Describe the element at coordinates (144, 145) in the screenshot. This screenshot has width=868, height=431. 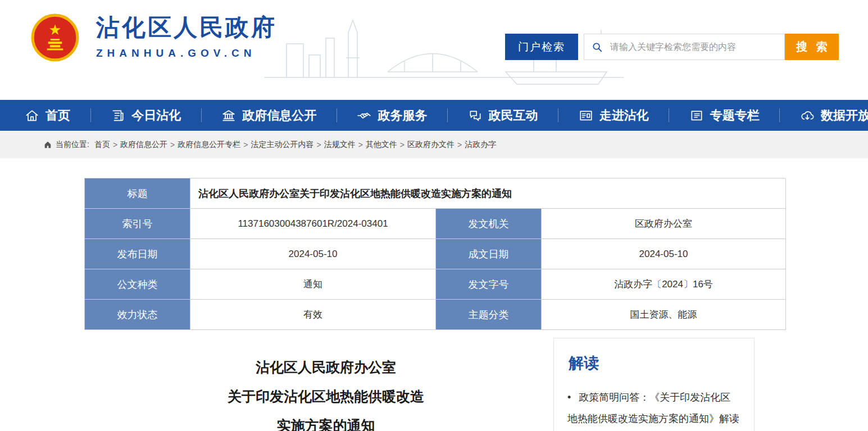
I see `breadcrumb-item: 政府信息公开` at that location.